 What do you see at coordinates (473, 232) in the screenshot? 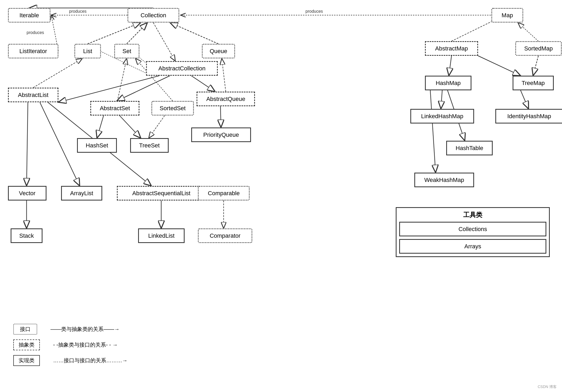
I see `tool-container: 工具类 Collections Arrays` at bounding box center [473, 232].